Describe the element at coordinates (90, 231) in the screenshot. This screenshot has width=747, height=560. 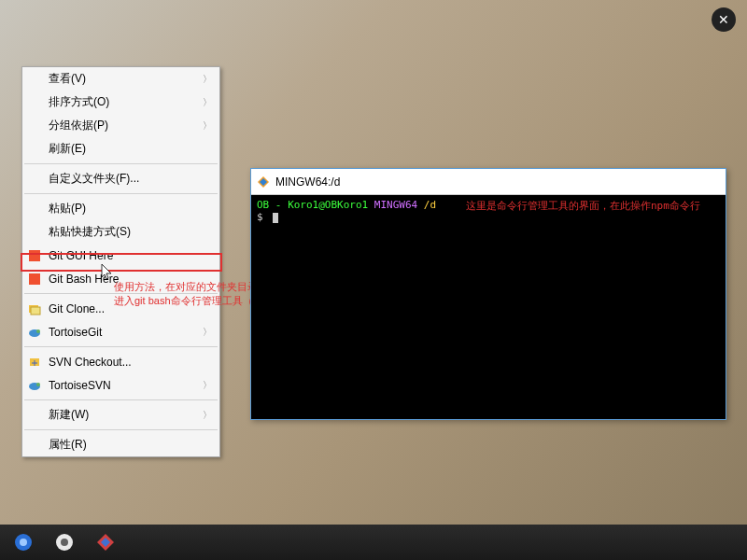
I see `menu-item-label: 粘贴快捷方式(S)` at that location.